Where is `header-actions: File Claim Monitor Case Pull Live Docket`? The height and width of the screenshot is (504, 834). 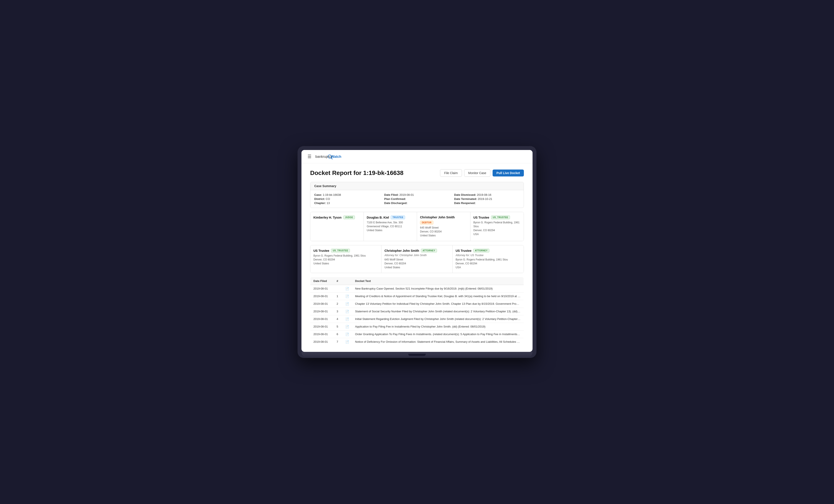 header-actions: File Claim Monitor Case Pull Live Docket is located at coordinates (482, 173).